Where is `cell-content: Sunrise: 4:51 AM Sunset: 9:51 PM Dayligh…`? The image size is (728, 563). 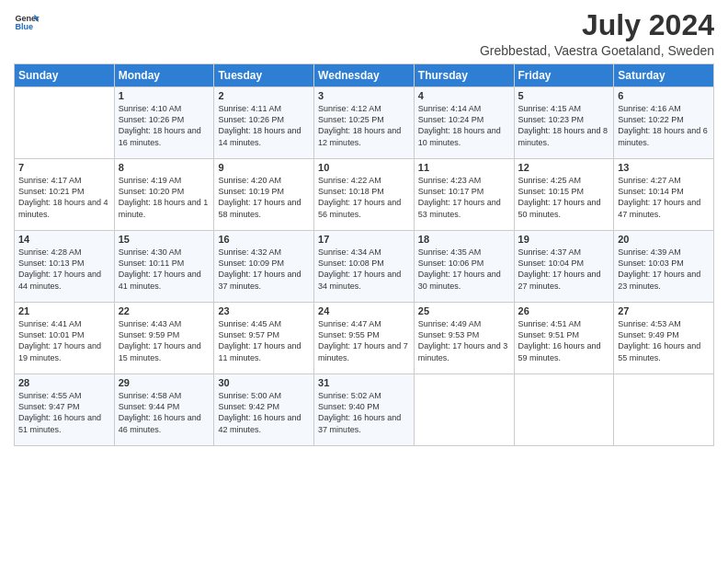 cell-content: Sunrise: 4:51 AM Sunset: 9:51 PM Dayligh… is located at coordinates (564, 340).